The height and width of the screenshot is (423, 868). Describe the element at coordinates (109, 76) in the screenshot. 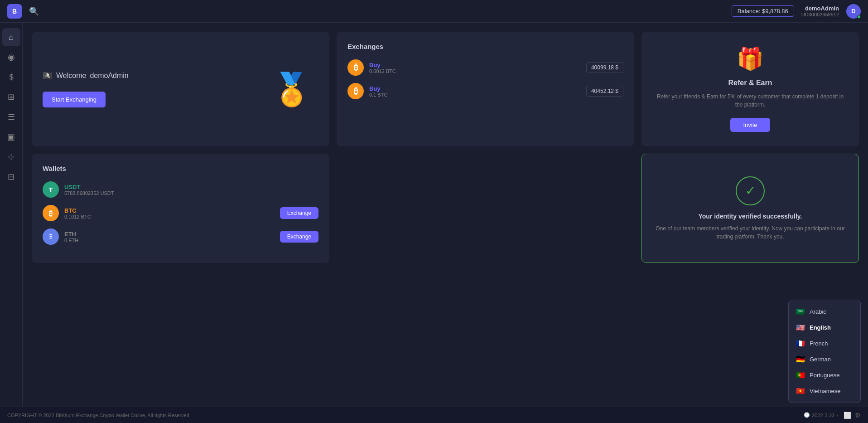

I see `welcome-username: demoAdmin` at that location.